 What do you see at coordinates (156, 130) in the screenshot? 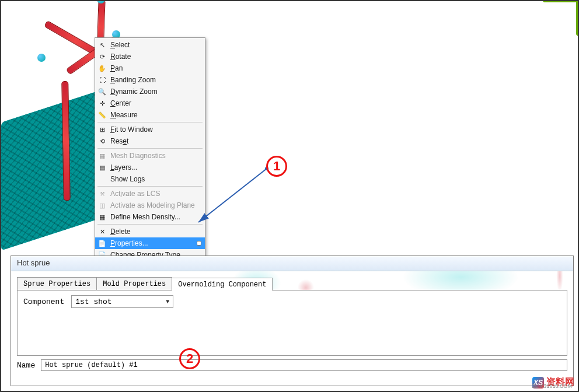
I see `menu-item-label: Fit to Window` at bounding box center [156, 130].